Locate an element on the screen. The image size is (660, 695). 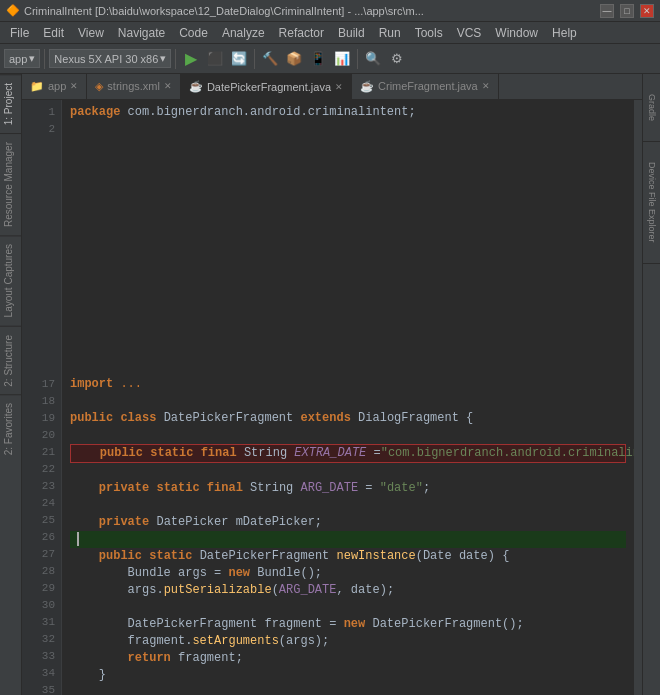
device-selector-label: Nexus 5X API 30 x86 is located at coordinates (106, 59).